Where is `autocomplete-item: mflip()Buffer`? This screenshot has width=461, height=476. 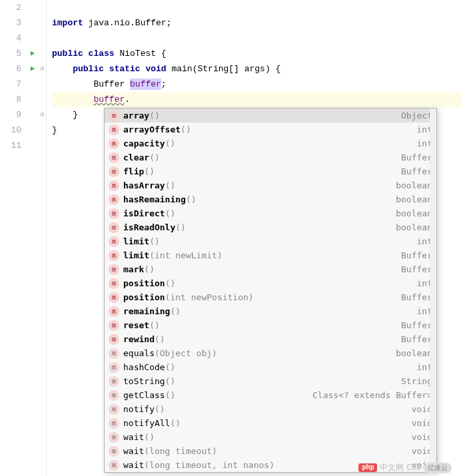
autocomplete-item: mflip()Buffer is located at coordinates (270, 172).